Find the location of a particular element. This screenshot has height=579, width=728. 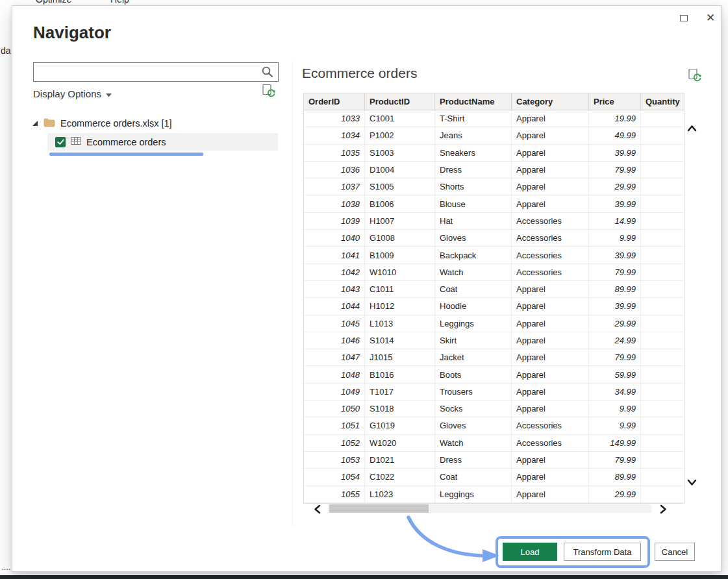

table-row: 1054C1022CoatApparel89.99 is located at coordinates (494, 477).